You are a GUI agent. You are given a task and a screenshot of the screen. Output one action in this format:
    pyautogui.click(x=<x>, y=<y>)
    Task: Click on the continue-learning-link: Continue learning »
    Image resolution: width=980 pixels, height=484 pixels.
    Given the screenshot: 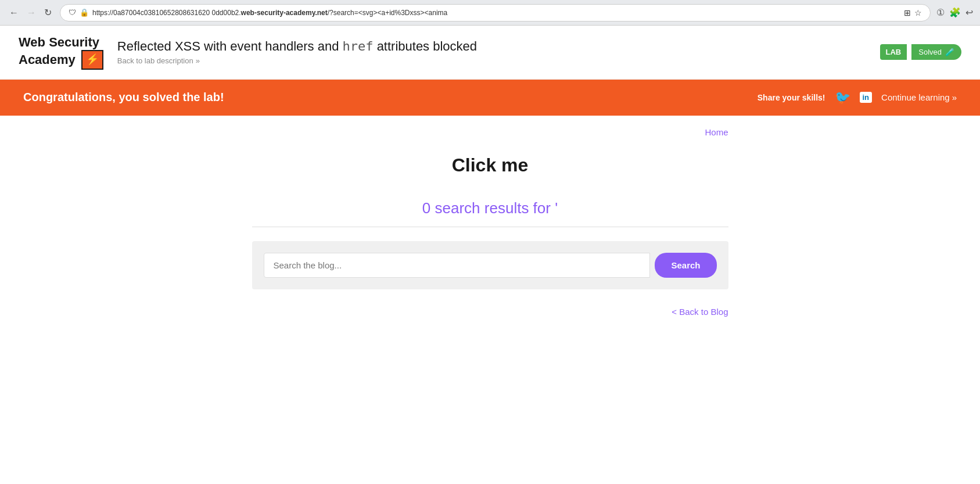 What is the action you would take?
    pyautogui.click(x=919, y=98)
    